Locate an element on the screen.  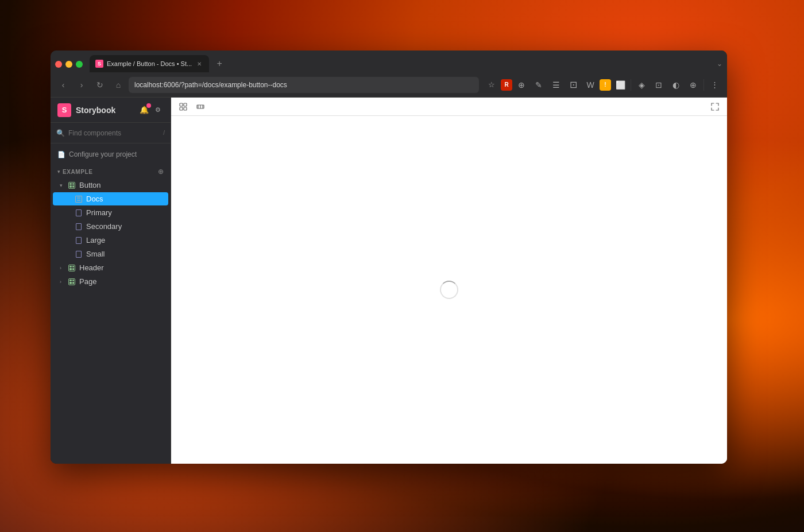
sidebar-item-label-header: Header is located at coordinates (92, 267).